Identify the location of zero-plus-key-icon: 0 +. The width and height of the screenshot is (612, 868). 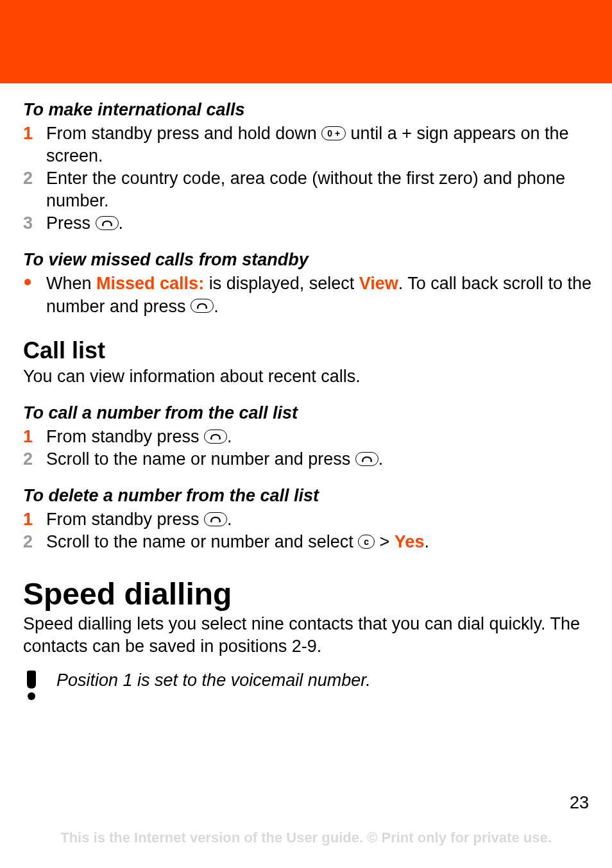
(334, 133).